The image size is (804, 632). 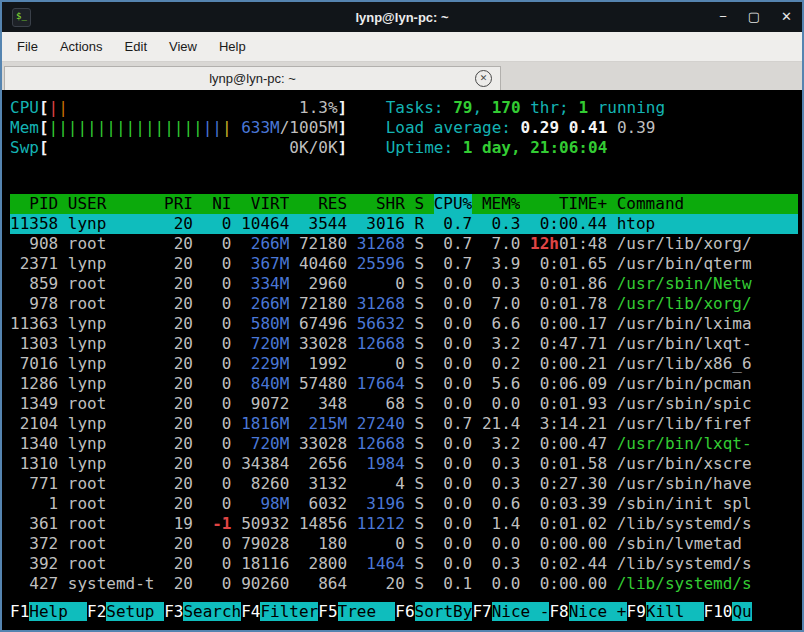 What do you see at coordinates (404, 424) in the screenshot?
I see `process-row: 2104lynp2001816M215M27240S0.721.43:14.21…` at bounding box center [404, 424].